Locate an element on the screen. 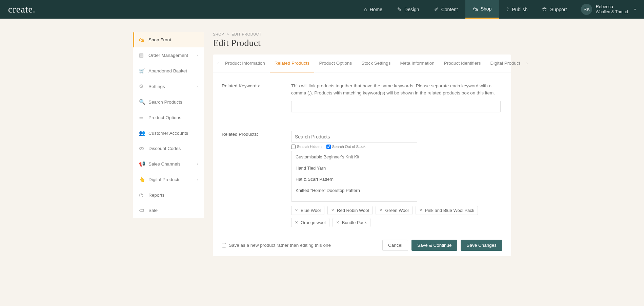 The image size is (644, 306). sidebar-label: Shop Front is located at coordinates (160, 40).